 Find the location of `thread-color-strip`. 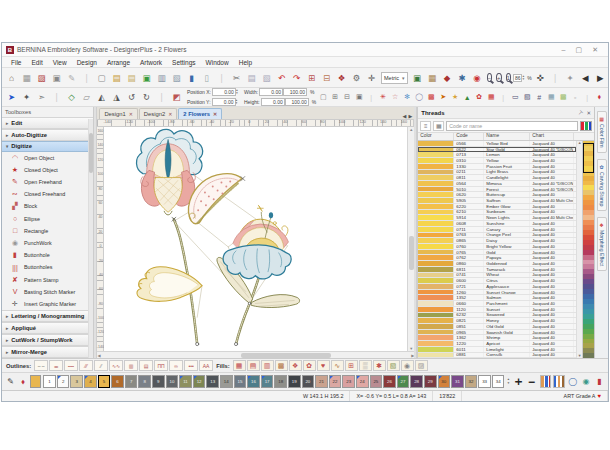

thread-color-strip is located at coordinates (588, 250).